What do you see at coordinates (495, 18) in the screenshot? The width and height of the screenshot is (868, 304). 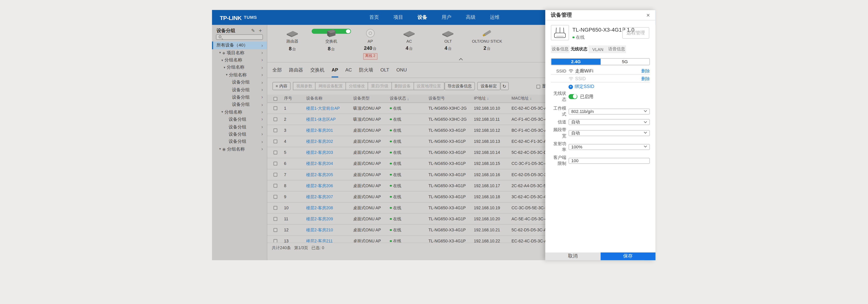 I see `nav-item: 运维` at bounding box center [495, 18].